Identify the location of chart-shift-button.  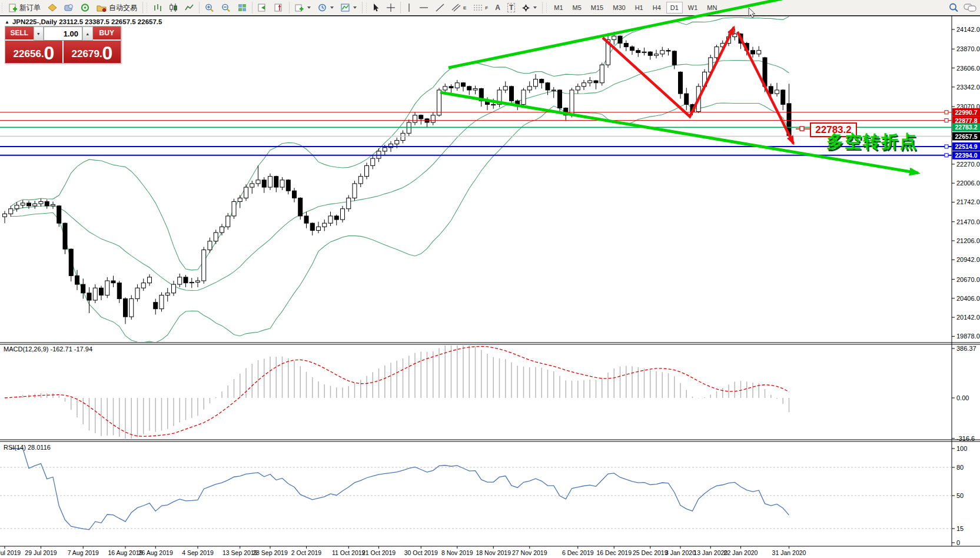
(279, 8).